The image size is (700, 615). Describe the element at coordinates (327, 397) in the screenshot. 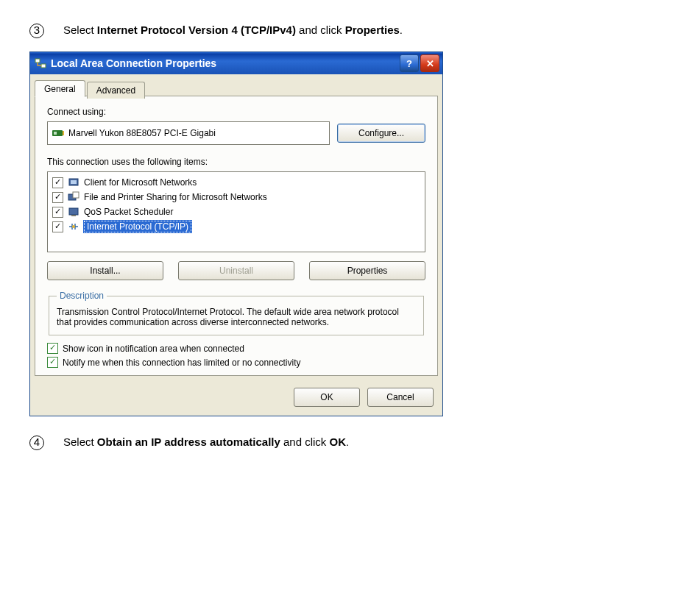

I see `ok-button: OK` at that location.